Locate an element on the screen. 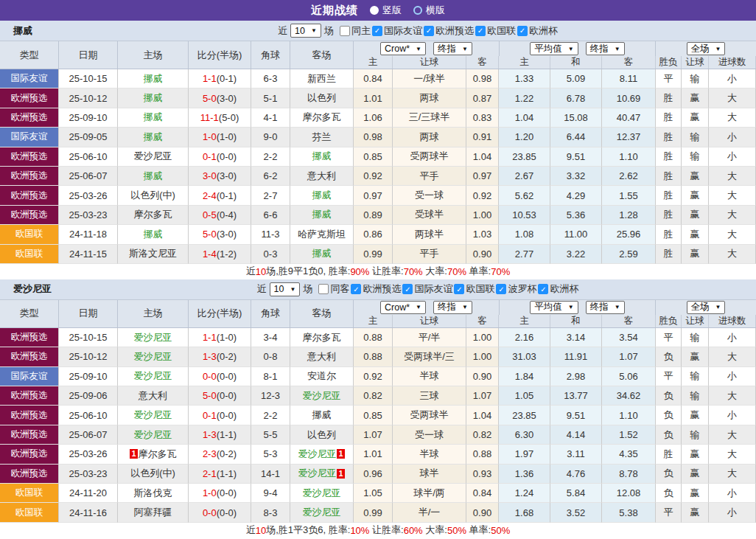  competition-checkbox: 波罗杯 is located at coordinates (516, 289).